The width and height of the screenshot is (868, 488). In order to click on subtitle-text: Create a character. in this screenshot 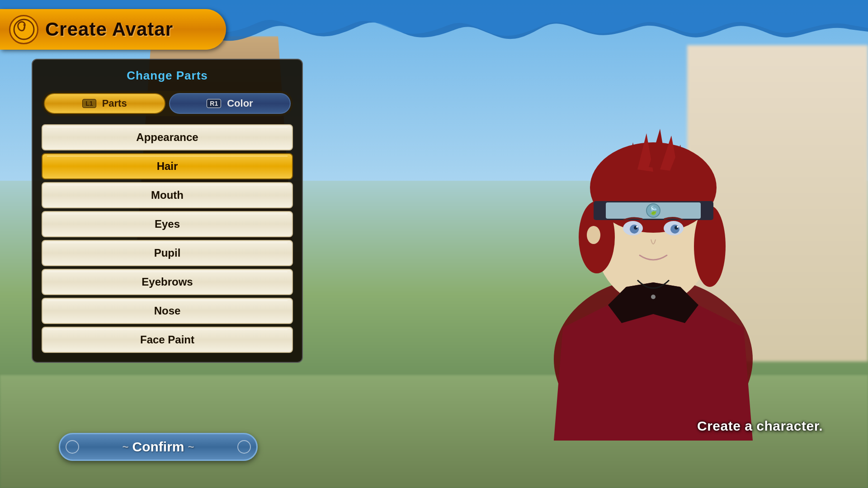, I will do `click(760, 426)`.